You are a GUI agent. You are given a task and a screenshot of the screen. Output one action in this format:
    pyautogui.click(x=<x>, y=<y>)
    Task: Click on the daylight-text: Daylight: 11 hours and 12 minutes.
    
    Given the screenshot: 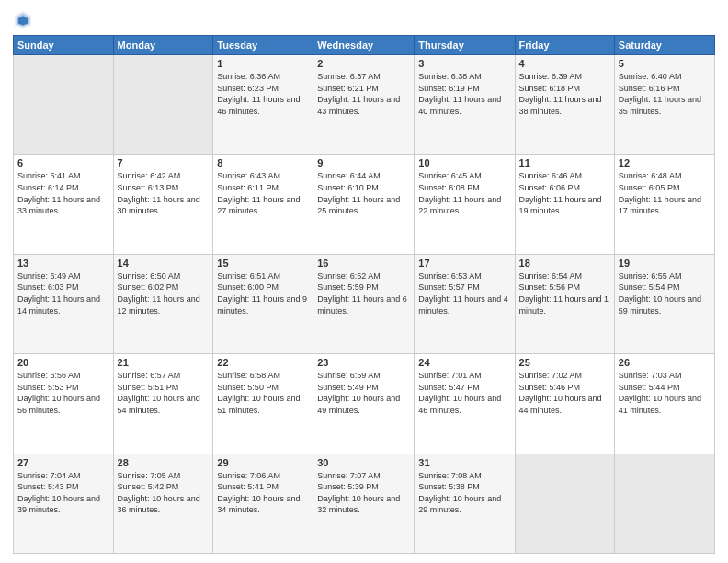 What is the action you would take?
    pyautogui.click(x=159, y=305)
    